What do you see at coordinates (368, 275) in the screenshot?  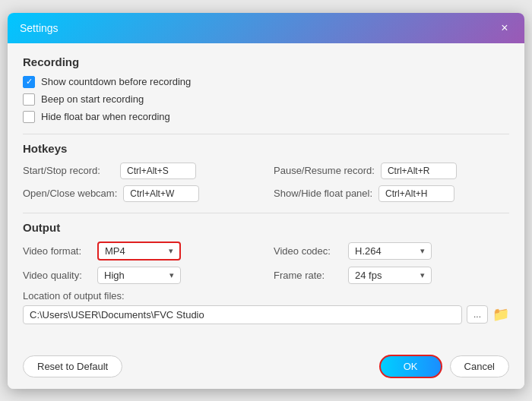 I see `select-frame-rate-value: 24 fps` at bounding box center [368, 275].